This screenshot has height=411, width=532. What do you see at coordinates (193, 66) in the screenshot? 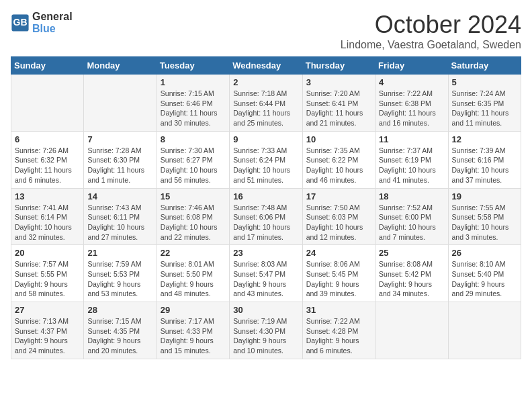
I see `weekday-header-tuesday: Tuesday` at bounding box center [193, 66].